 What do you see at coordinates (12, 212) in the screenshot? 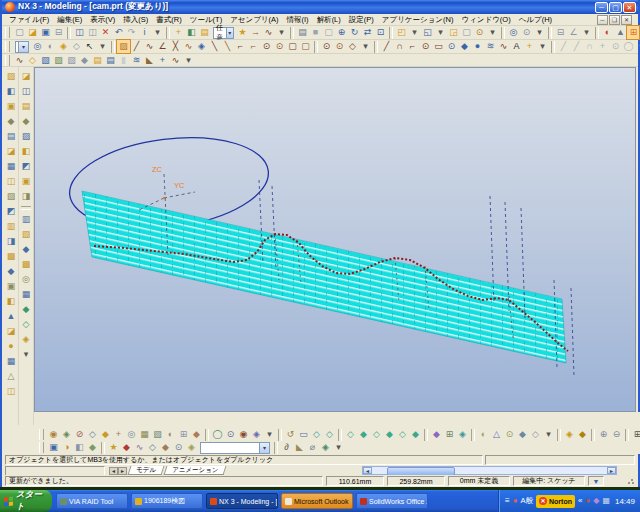
I see `pad-icon: ◩` at bounding box center [12, 212].